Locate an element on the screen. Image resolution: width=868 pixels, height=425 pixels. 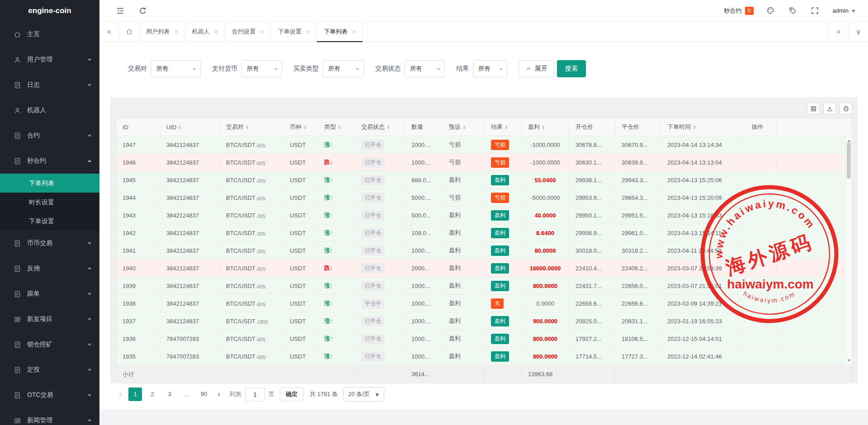
page-button-1: 1 is located at coordinates (135, 394).